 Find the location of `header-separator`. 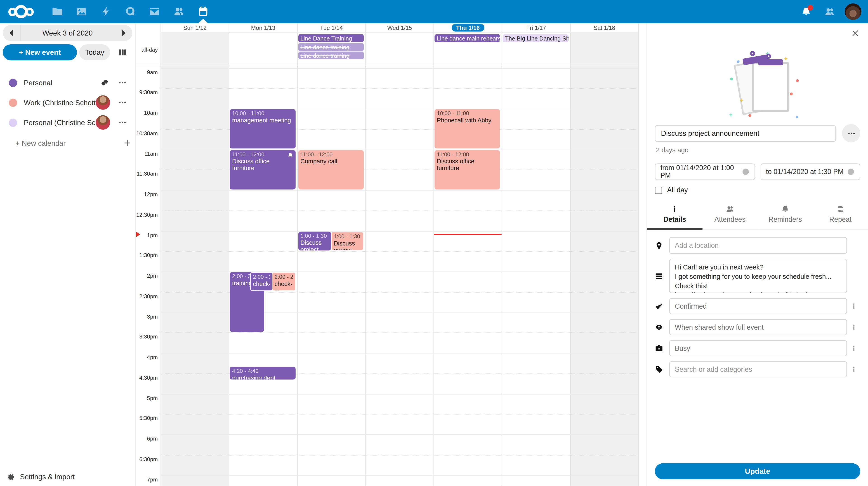

header-separator is located at coordinates (399, 32).